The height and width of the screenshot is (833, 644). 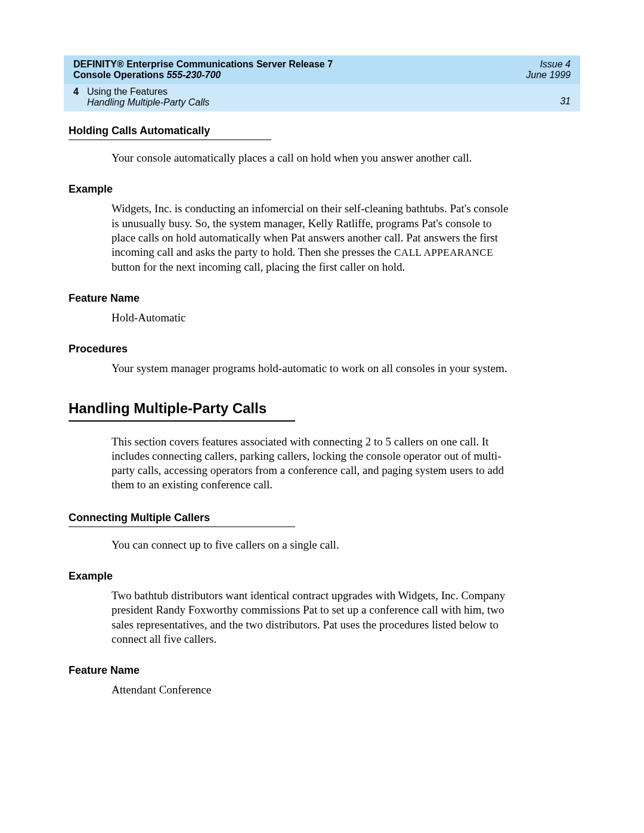 I want to click on heading-connecting-wrap: Connecting Multiple Callers, so click(x=182, y=519).